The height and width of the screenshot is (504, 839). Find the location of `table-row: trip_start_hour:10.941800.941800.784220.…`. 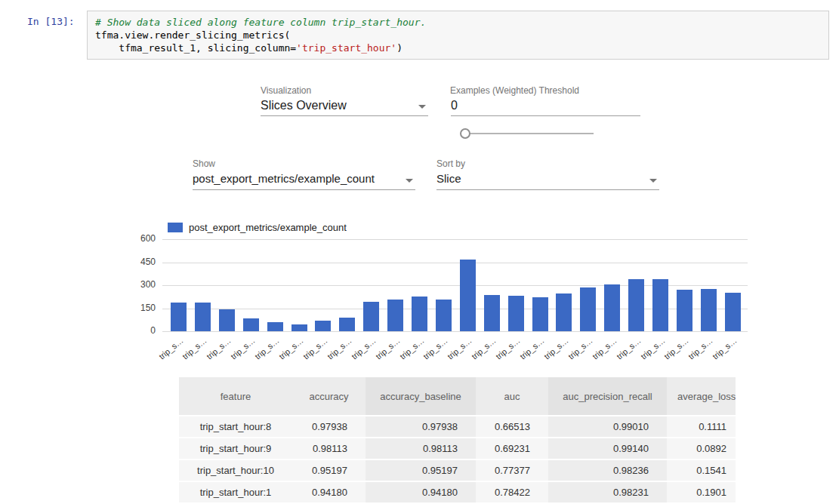

table-row: trip_start_hour:10.941800.941800.784220.… is located at coordinates (458, 492).